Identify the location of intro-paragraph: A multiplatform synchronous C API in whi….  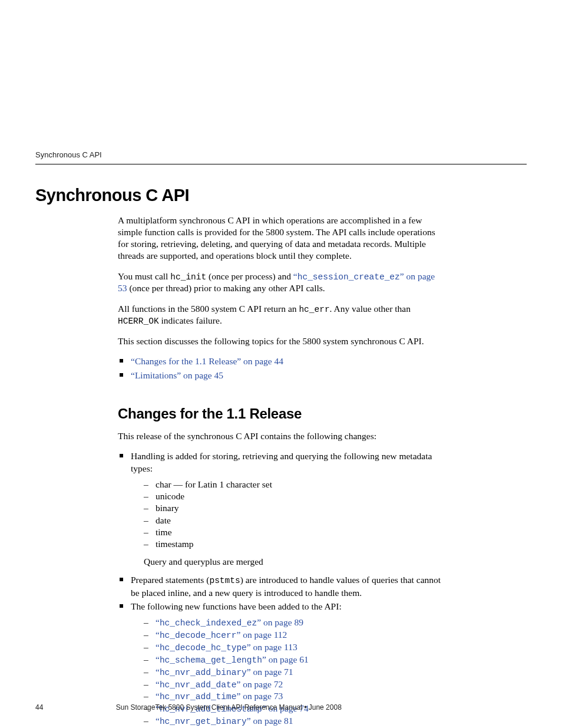
(281, 238).